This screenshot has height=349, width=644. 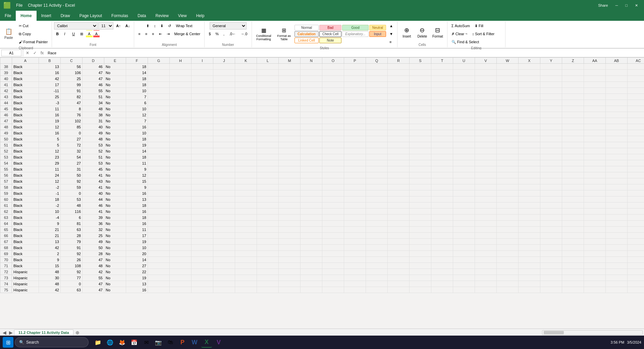 What do you see at coordinates (25, 145) in the screenshot?
I see `cell-a51: Black` at bounding box center [25, 145].